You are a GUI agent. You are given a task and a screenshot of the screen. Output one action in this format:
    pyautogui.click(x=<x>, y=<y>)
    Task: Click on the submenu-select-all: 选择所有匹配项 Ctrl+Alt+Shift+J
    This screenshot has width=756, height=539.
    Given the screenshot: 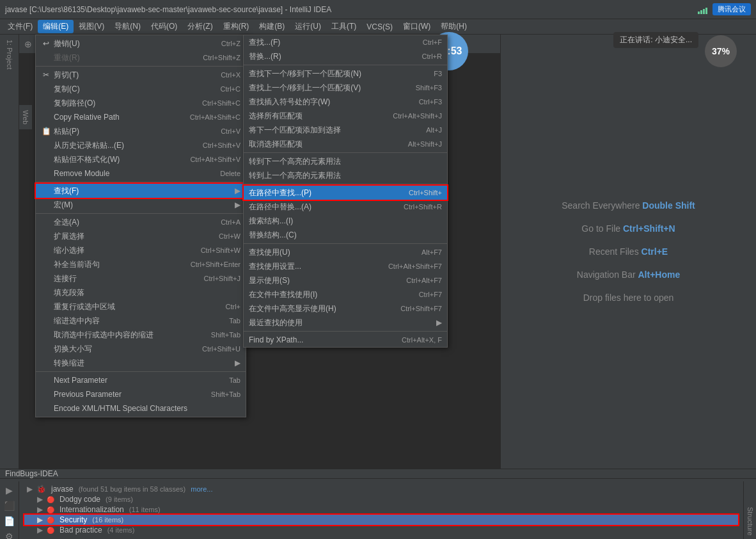 What is the action you would take?
    pyautogui.click(x=345, y=116)
    